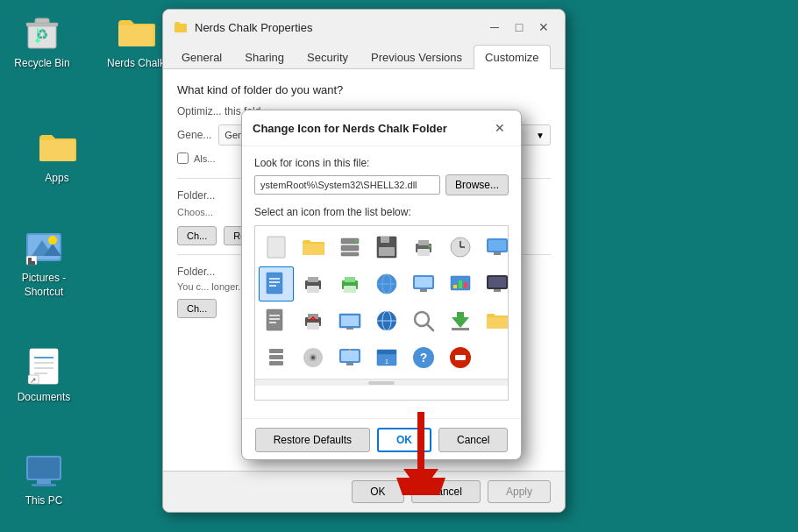 This screenshot has height=532, width=798. Describe the element at coordinates (196, 236) in the screenshot. I see `choose-file-button: Ch...` at that location.